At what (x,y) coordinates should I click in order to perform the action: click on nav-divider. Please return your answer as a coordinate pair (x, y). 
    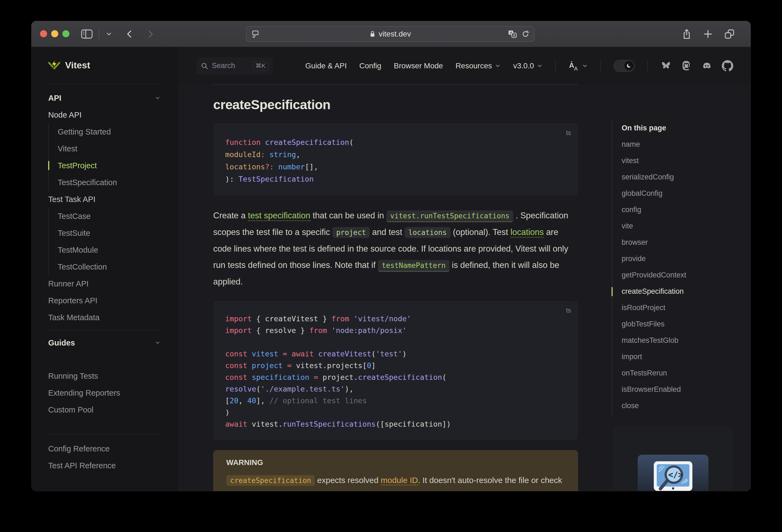
    Looking at the image, I should click on (556, 66).